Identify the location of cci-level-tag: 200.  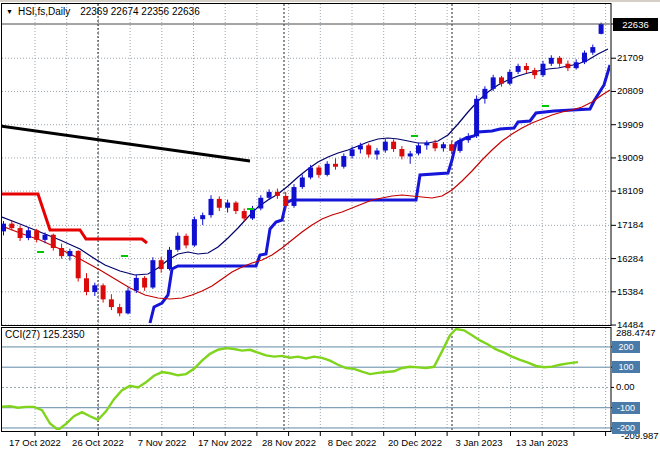
(626, 347).